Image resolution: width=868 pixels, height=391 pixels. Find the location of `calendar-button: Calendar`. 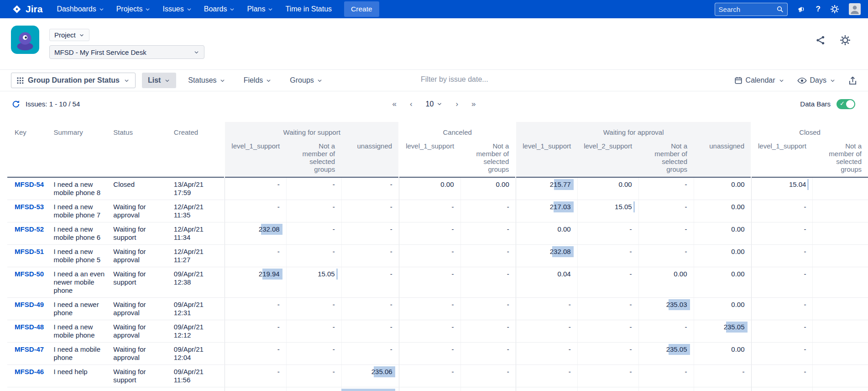

calendar-button: Calendar is located at coordinates (759, 80).